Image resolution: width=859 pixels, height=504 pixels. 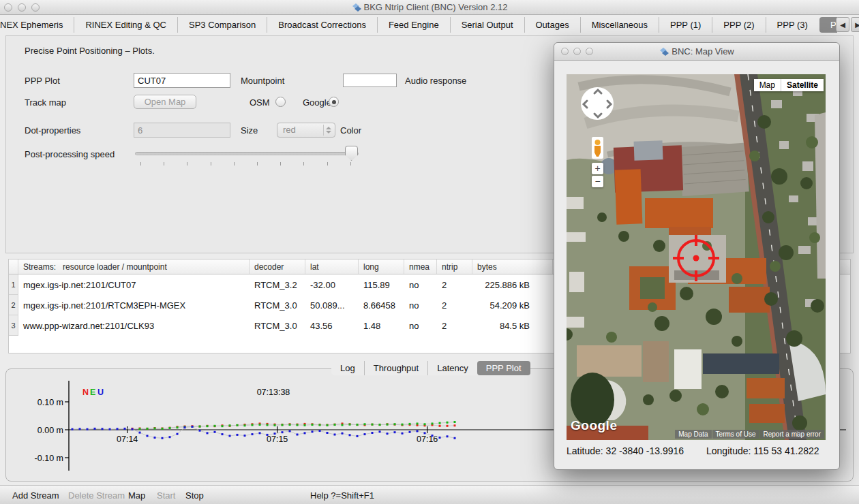 What do you see at coordinates (125, 25) in the screenshot?
I see `tab-rinex-editing-qc: RINEX Editing & QC` at bounding box center [125, 25].